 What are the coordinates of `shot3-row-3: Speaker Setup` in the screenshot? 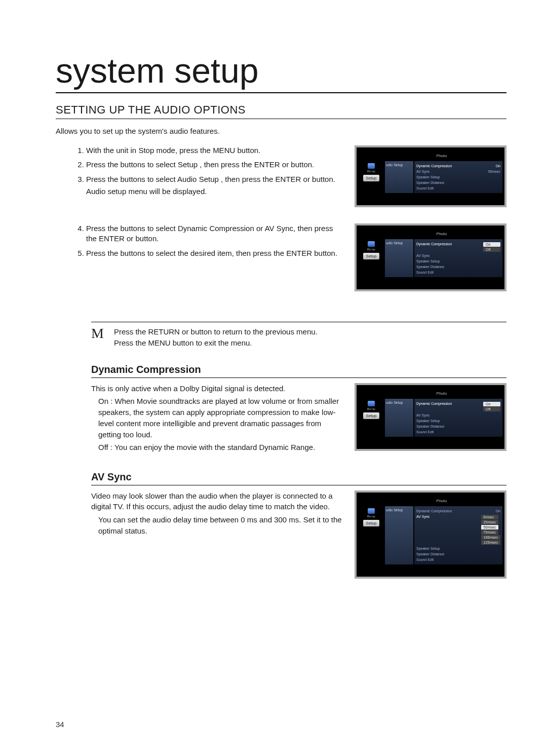 It's located at (428, 421).